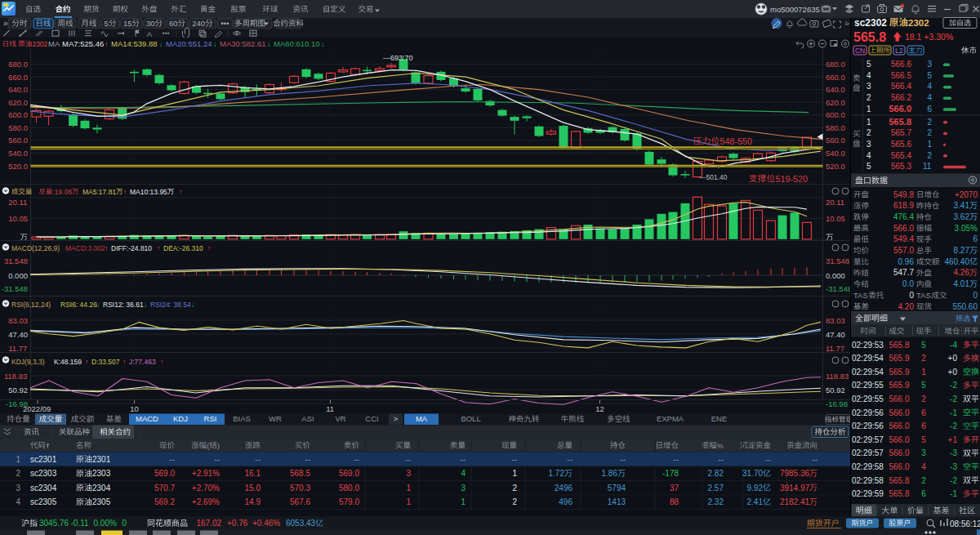 This screenshot has width=980, height=535. What do you see at coordinates (928, 167) in the screenshot?
I see `svg-text: 11` at bounding box center [928, 167].